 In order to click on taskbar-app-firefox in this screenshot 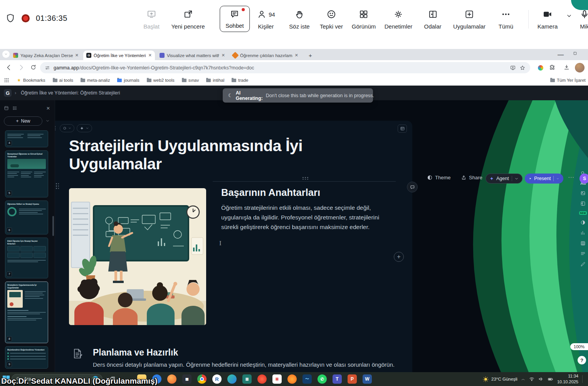, I will do `click(172, 379)`.